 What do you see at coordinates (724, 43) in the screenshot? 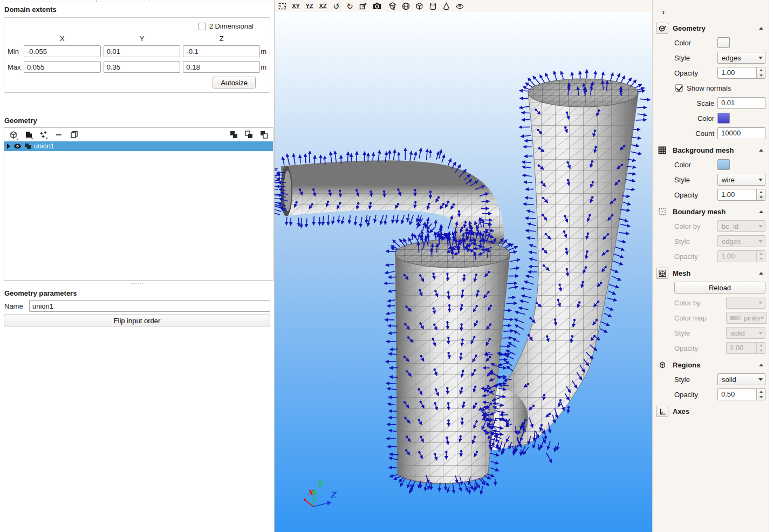
I see `geometry-color-swatch` at bounding box center [724, 43].